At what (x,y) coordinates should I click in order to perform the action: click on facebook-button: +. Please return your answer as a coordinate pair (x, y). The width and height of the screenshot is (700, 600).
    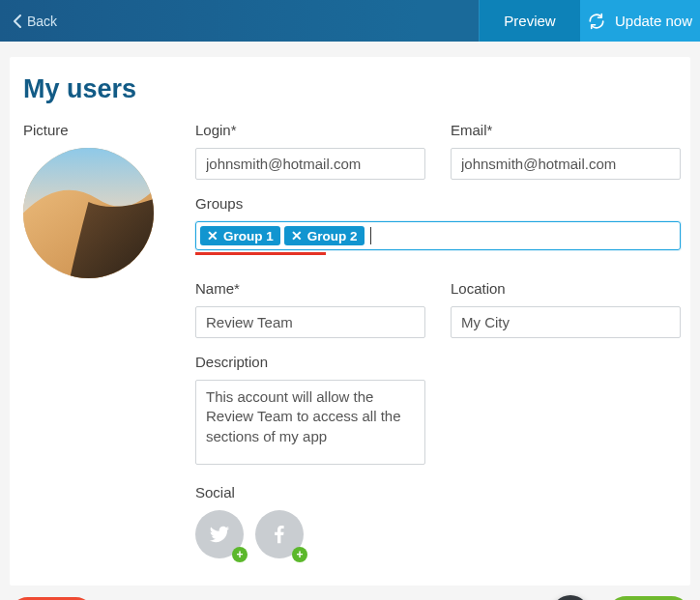
    Looking at the image, I should click on (279, 534).